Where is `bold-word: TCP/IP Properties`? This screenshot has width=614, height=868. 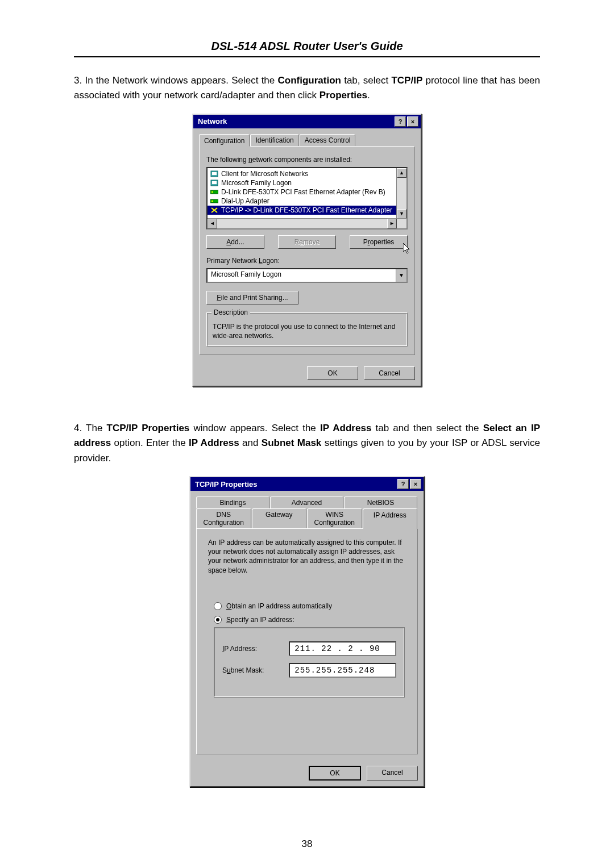
bold-word: TCP/IP Properties is located at coordinates (148, 428).